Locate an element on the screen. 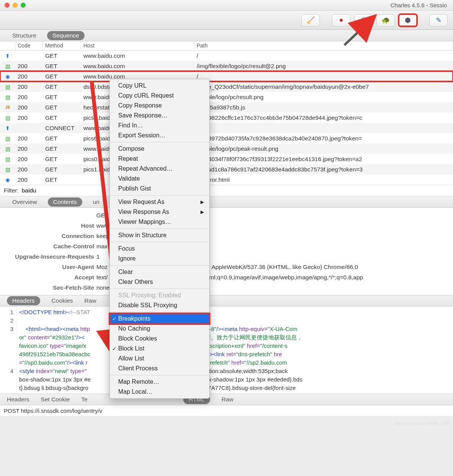 The height and width of the screenshot is (476, 453). ctx-repeat-advanced: Repeat Advanced… is located at coordinates (160, 169).